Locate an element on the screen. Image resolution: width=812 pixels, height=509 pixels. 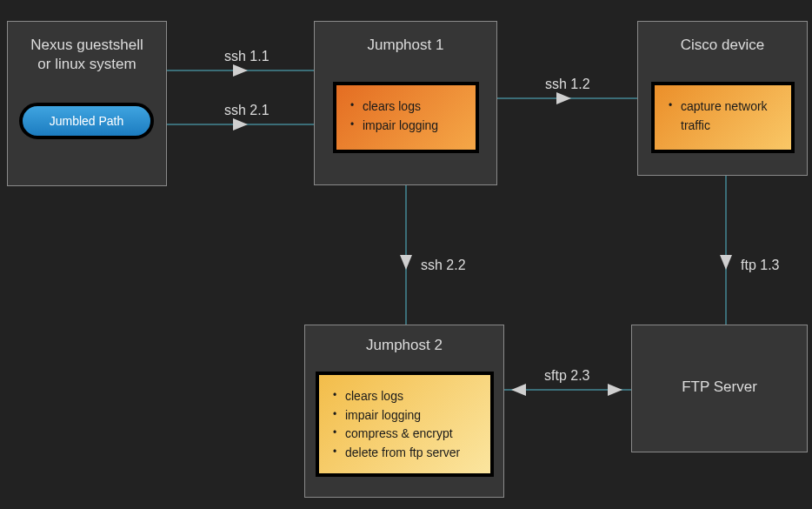
actionbox-cisco: capture network traffic is located at coordinates (723, 117).